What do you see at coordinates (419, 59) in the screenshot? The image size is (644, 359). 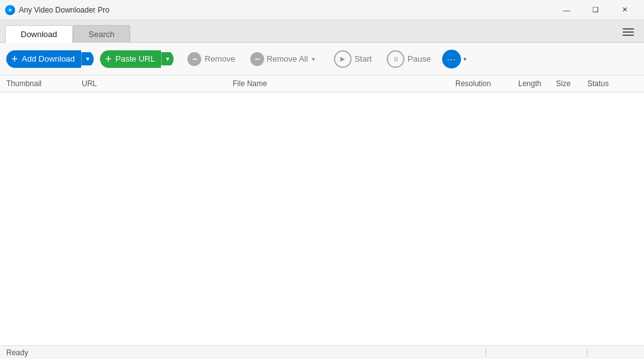 I see `pause-label: Pause` at bounding box center [419, 59].